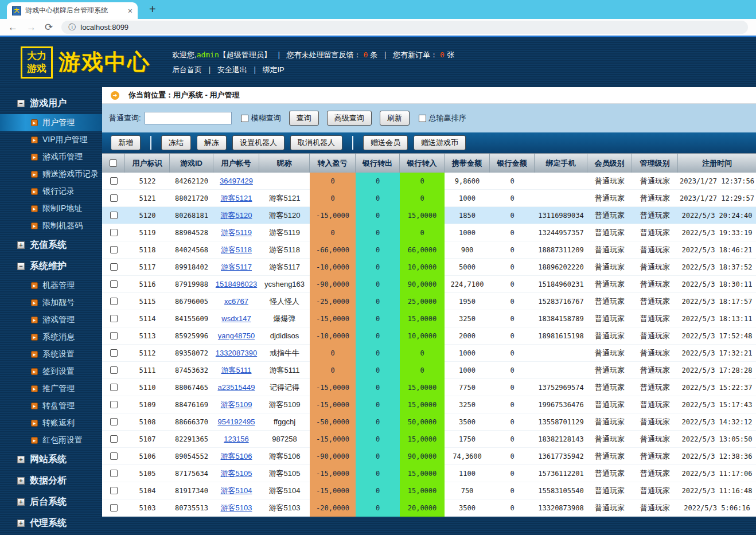  What do you see at coordinates (51, 140) in the screenshot?
I see `sidebar-item: ▸VIP用户管理` at bounding box center [51, 140].